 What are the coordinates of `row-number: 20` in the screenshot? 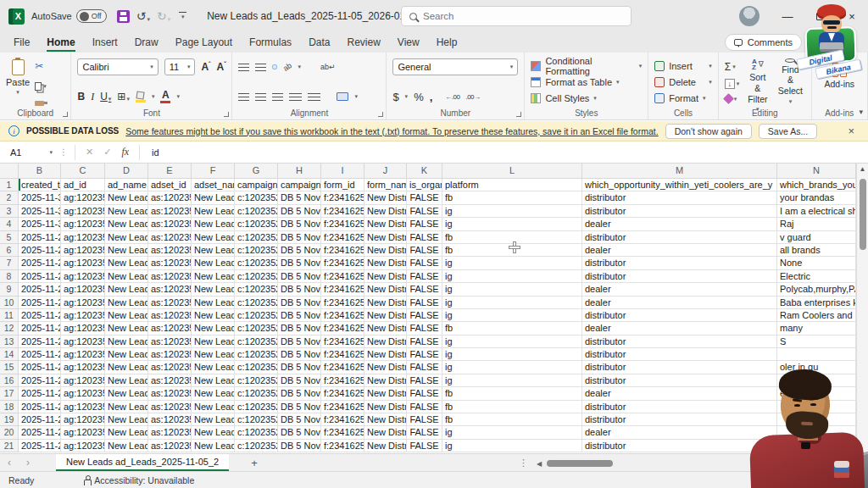 It's located at (9, 432).